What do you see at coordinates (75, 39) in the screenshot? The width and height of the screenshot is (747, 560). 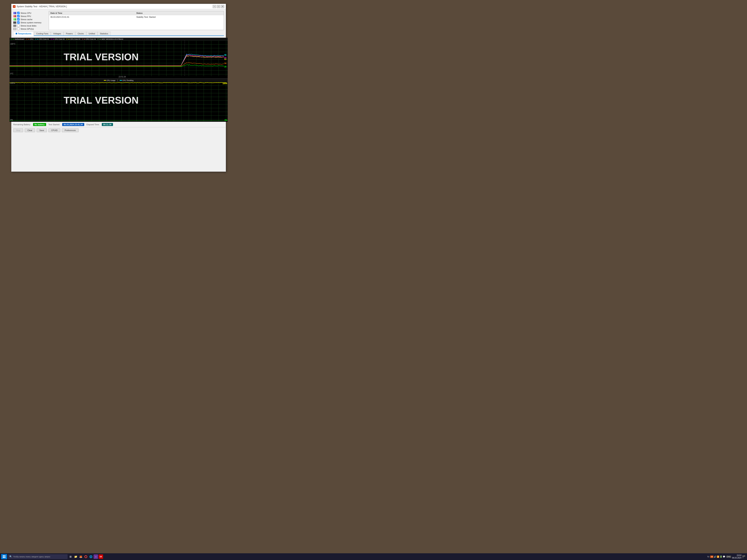 I see `legend-label-core3: CPU Core #3` at bounding box center [75, 39].